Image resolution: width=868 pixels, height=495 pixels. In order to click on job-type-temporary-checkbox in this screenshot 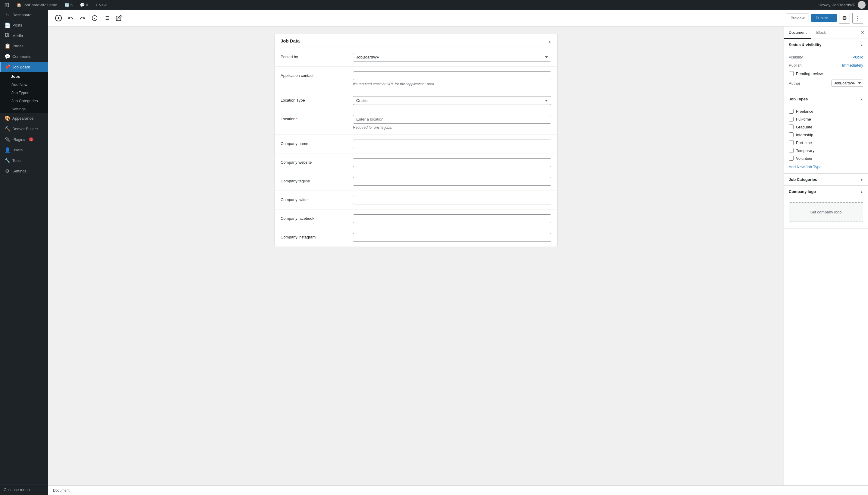, I will do `click(791, 150)`.